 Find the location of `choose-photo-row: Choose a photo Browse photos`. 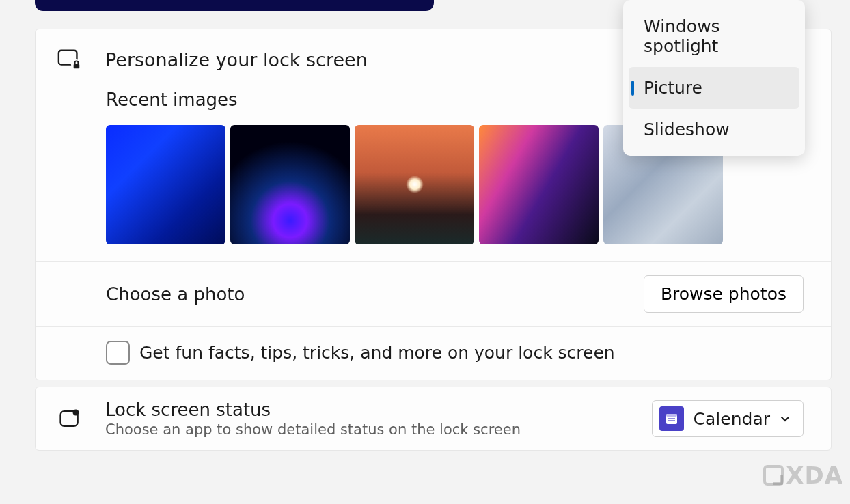

choose-photo-row: Choose a photo Browse photos is located at coordinates (433, 294).